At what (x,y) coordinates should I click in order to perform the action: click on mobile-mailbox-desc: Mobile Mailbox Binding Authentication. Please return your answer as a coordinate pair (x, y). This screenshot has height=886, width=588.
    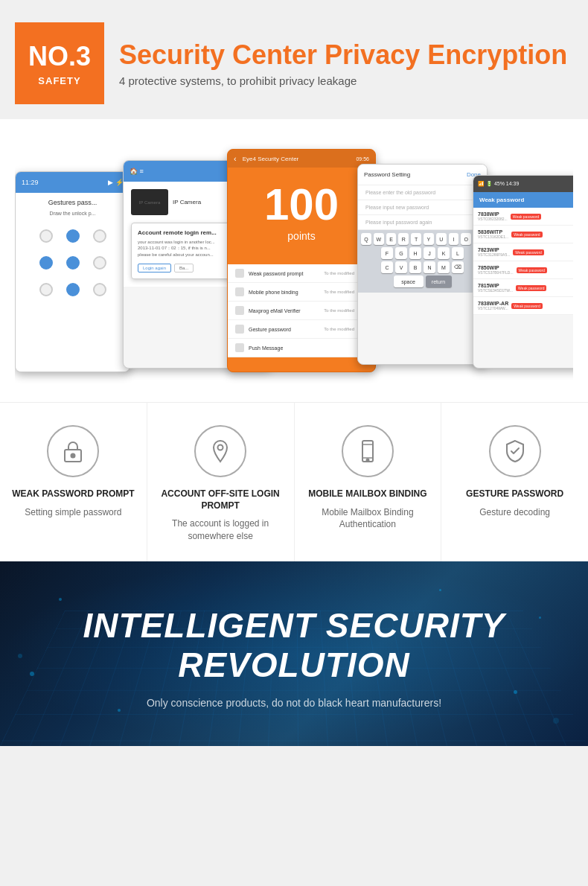
    Looking at the image, I should click on (368, 519).